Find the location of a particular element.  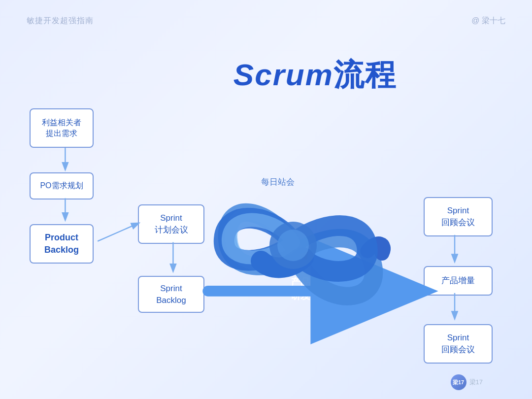

top-left-watermark: 敏捷开发超强指南 is located at coordinates (60, 21).